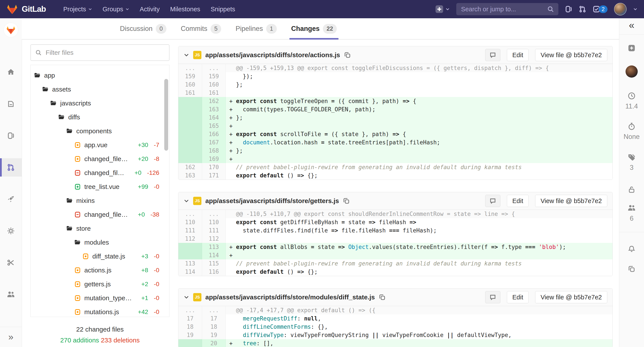  What do you see at coordinates (214, 77) in the screenshot?
I see `new-line-number: 159` at bounding box center [214, 77].